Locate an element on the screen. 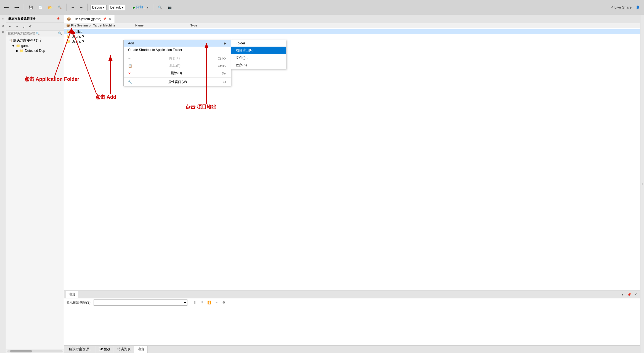  team-explorer-strip-btn: ⚙ is located at coordinates (3, 26).